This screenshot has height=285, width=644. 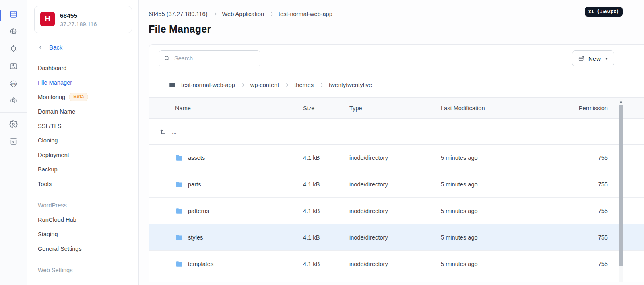 I want to click on up-directory-icon, so click(x=163, y=132).